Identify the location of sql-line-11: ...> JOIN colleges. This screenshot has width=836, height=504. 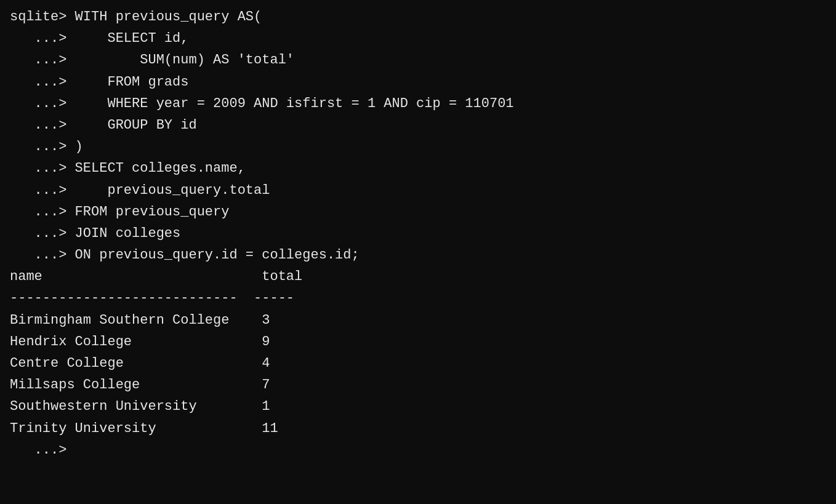
(418, 234).